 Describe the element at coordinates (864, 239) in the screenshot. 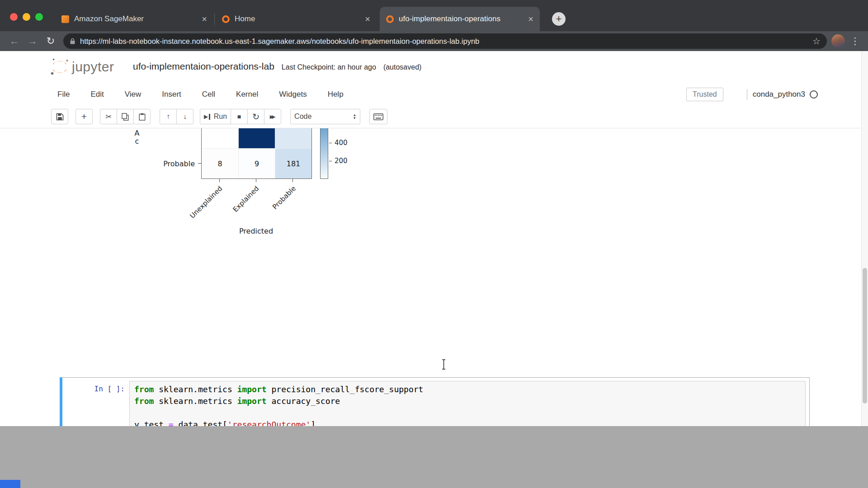

I see `page-scrollbar` at that location.